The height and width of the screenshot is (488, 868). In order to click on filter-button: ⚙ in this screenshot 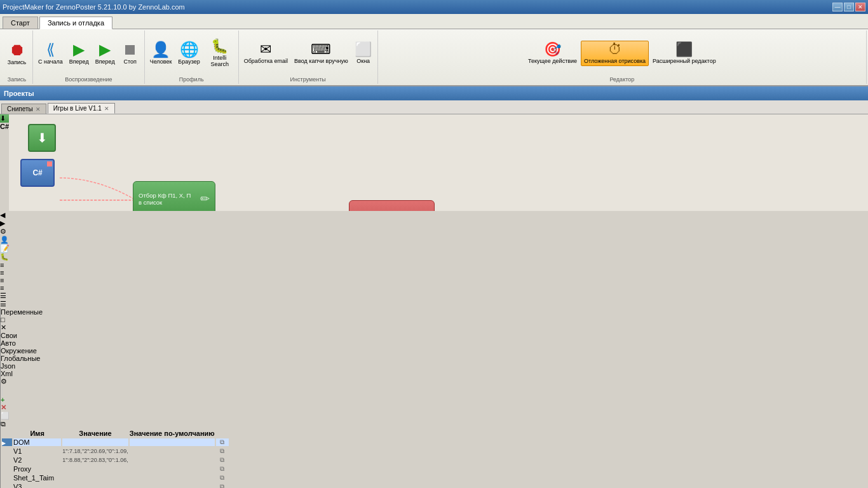, I will do `click(174, 381)`.